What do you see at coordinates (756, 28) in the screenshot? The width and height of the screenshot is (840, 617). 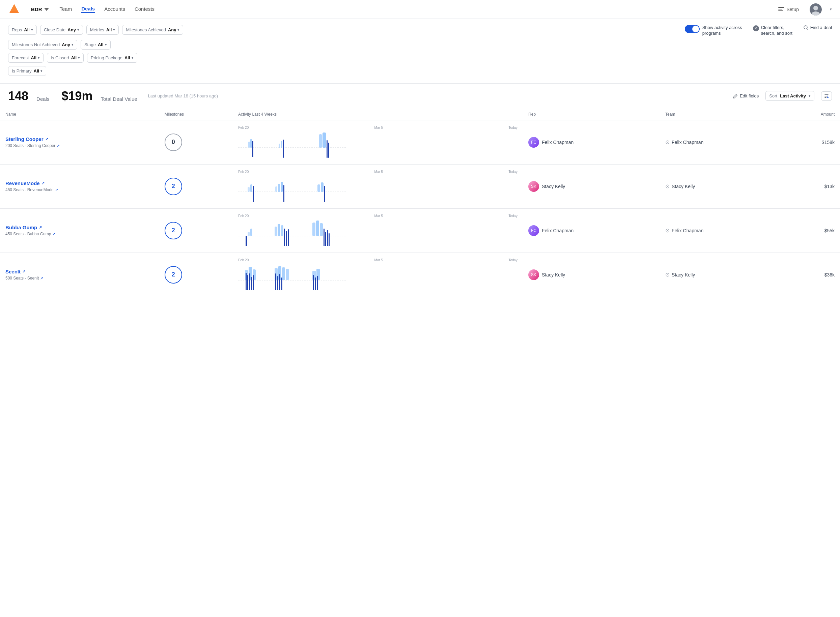 I see `clear-x-icon: ✕` at bounding box center [756, 28].